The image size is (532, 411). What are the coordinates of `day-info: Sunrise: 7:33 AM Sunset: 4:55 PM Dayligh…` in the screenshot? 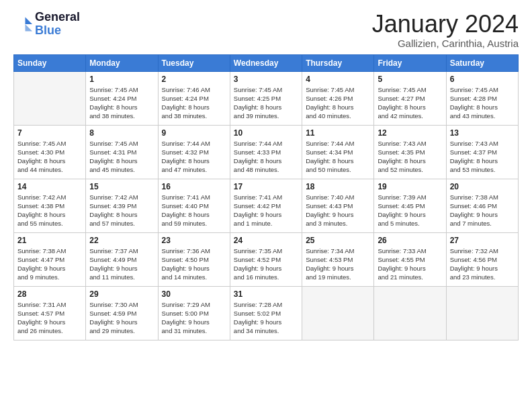 It's located at (410, 265).